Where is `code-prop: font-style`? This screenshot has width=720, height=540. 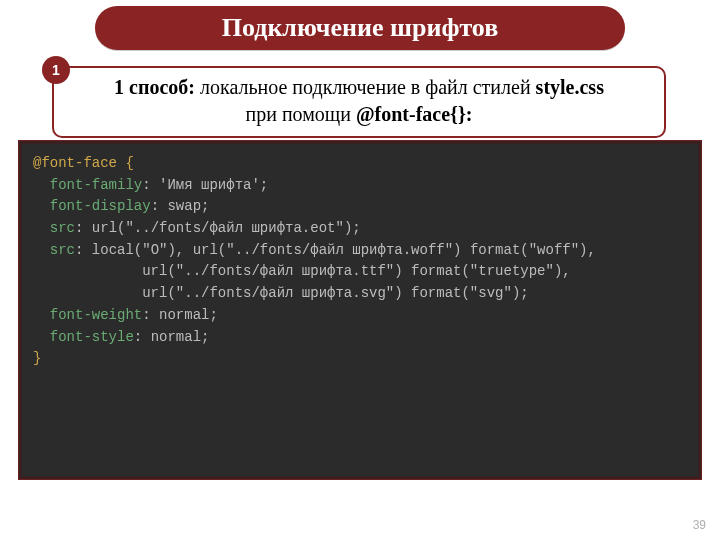
code-prop: font-style is located at coordinates (92, 337).